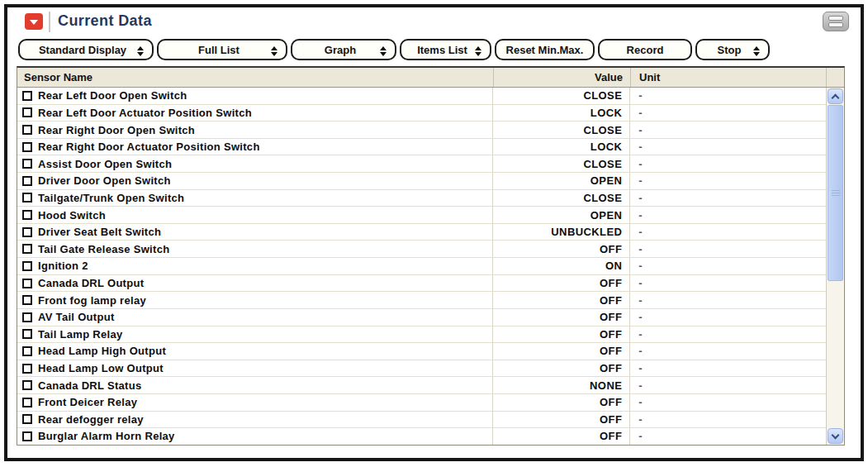  What do you see at coordinates (394, 50) in the screenshot?
I see `toolbar: Standard Display Full List Graph Items L…` at bounding box center [394, 50].